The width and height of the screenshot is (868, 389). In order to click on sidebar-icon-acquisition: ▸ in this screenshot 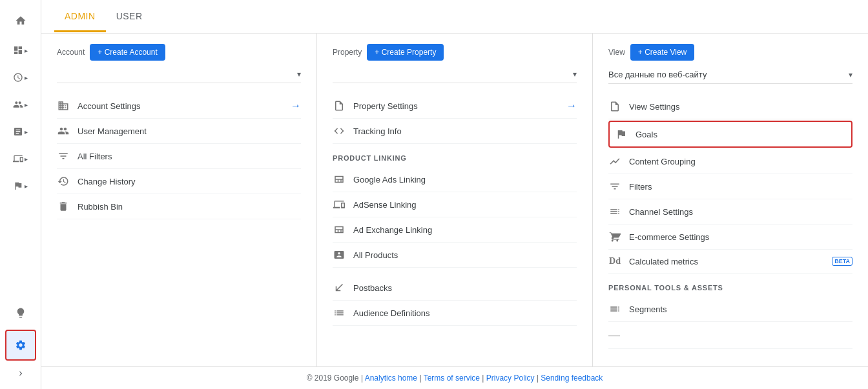, I will do `click(21, 132)`.